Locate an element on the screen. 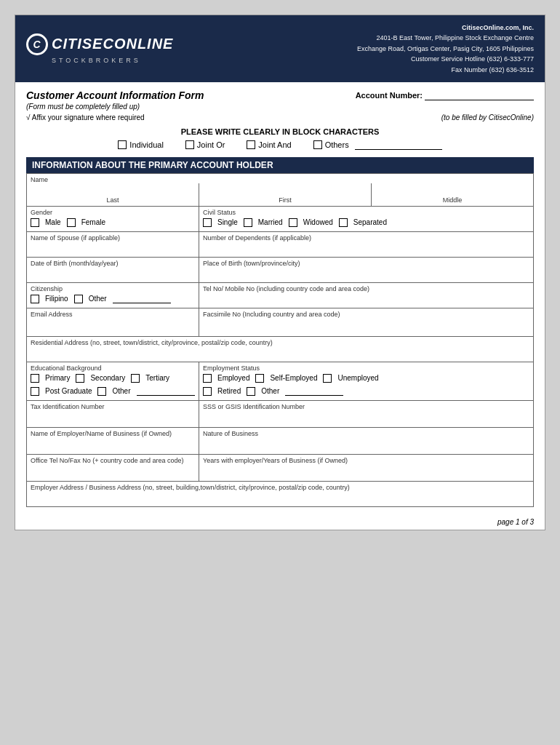 The width and height of the screenshot is (560, 745). hotline: Customer Service Hotline (632) 6-333-777 is located at coordinates (445, 59).